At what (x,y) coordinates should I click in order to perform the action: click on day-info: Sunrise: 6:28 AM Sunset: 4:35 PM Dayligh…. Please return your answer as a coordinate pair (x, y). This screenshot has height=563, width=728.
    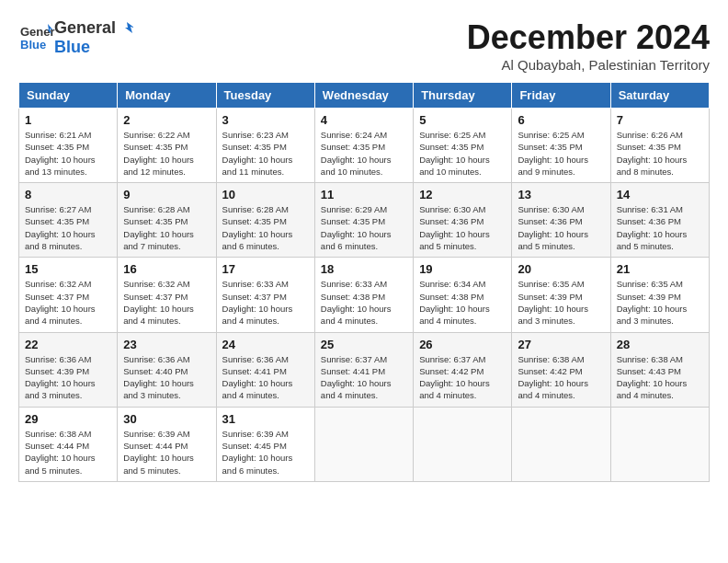
    Looking at the image, I should click on (266, 228).